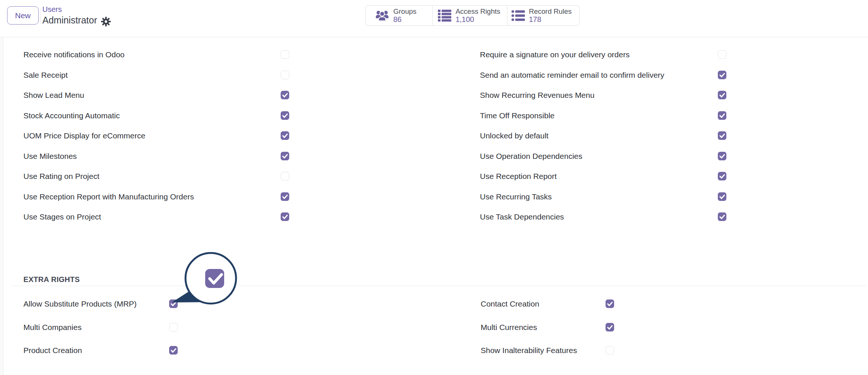 Image resolution: width=868 pixels, height=375 pixels. Describe the element at coordinates (434, 95) in the screenshot. I see `settings-row: Show Recurring Revenues Menu` at that location.